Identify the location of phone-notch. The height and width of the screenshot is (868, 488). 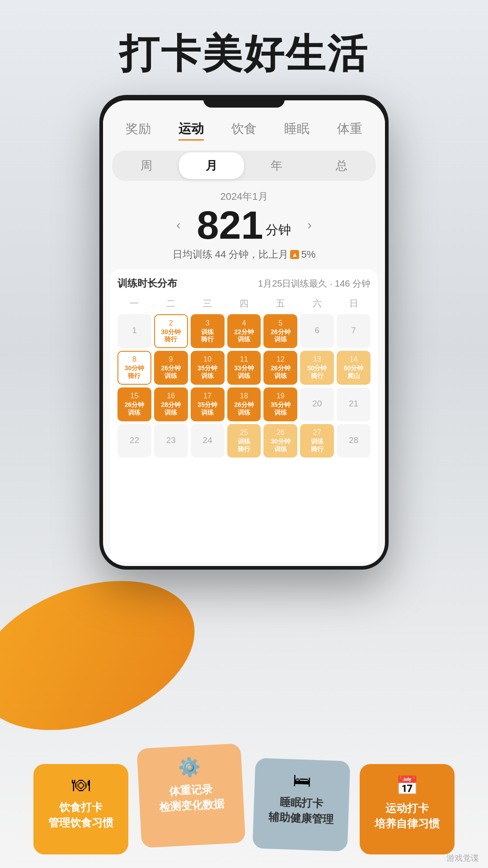
(244, 101).